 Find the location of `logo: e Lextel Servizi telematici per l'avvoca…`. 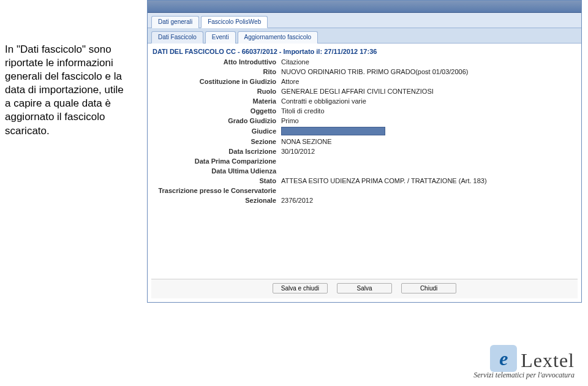

logo: e Lextel Servizi telematici per l'avvoca… is located at coordinates (524, 363).